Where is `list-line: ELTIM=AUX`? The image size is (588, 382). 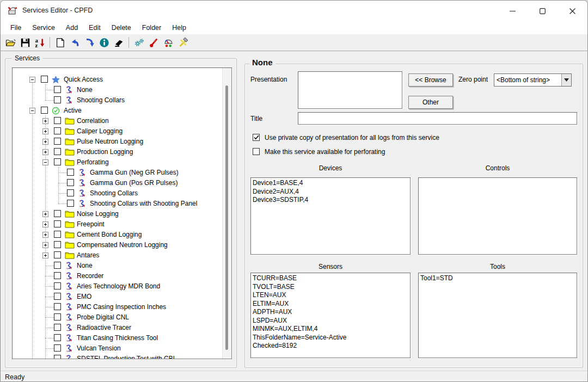 list-line: ELTIM=AUX is located at coordinates (330, 304).